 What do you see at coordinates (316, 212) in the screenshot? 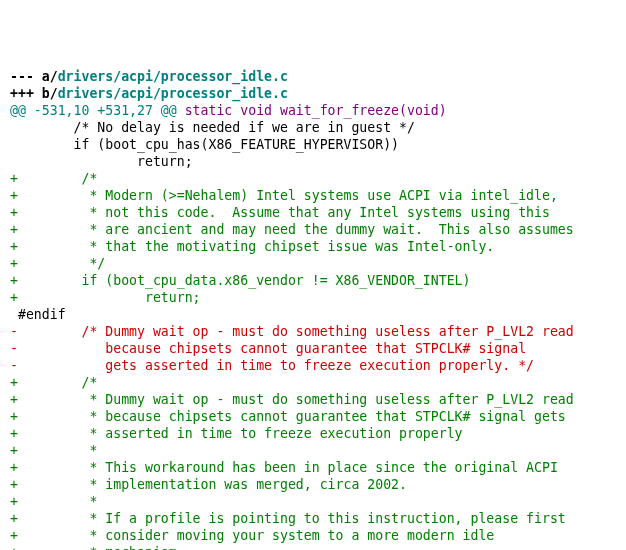
I see `diff-line-add: + * not this code. Assume that any Intel…` at bounding box center [316, 212].